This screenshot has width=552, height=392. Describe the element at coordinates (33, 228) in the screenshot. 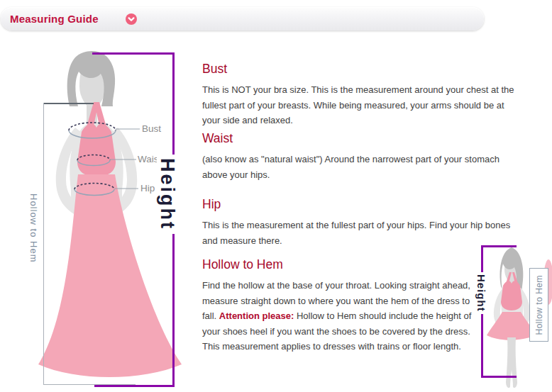

I see `diagram-label-hollow-to-hem: Hollow to Hem` at that location.